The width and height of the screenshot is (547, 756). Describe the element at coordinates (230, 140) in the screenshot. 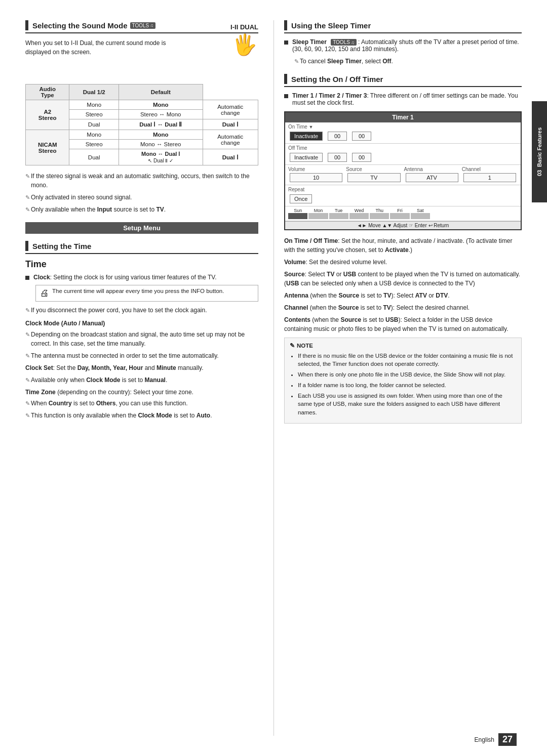

I see `cell-nicam-auto: Automaticchange` at that location.